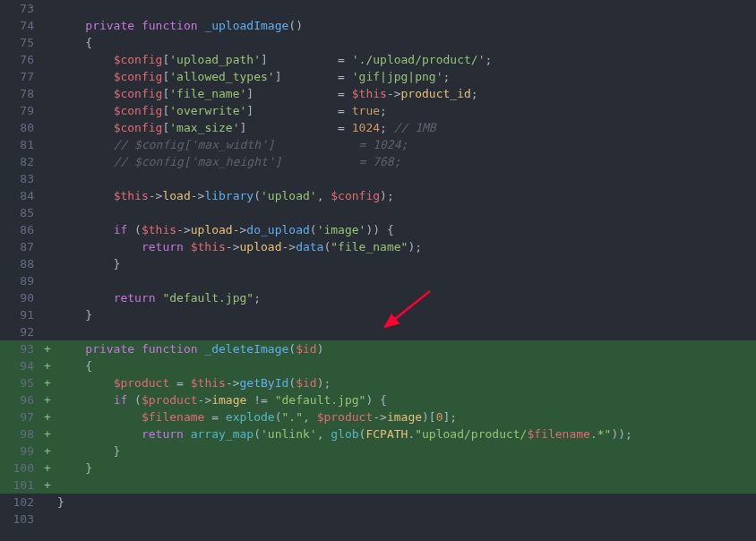 This screenshot has width=756, height=541. What do you see at coordinates (343, 434) in the screenshot?
I see `code-content: return array_map('unlink', glob(FCPATH."…` at bounding box center [343, 434].